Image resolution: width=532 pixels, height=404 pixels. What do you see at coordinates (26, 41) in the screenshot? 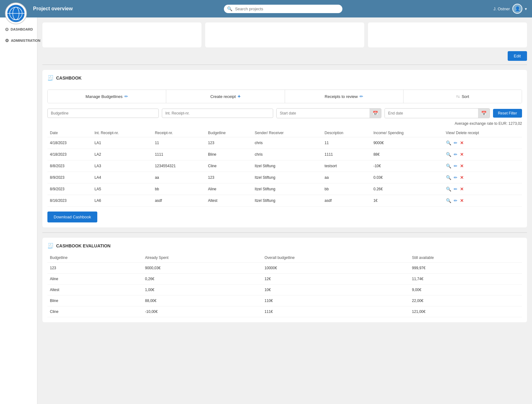
I see `sidebar-item-label: ADMINISTRATION` at bounding box center [26, 41].